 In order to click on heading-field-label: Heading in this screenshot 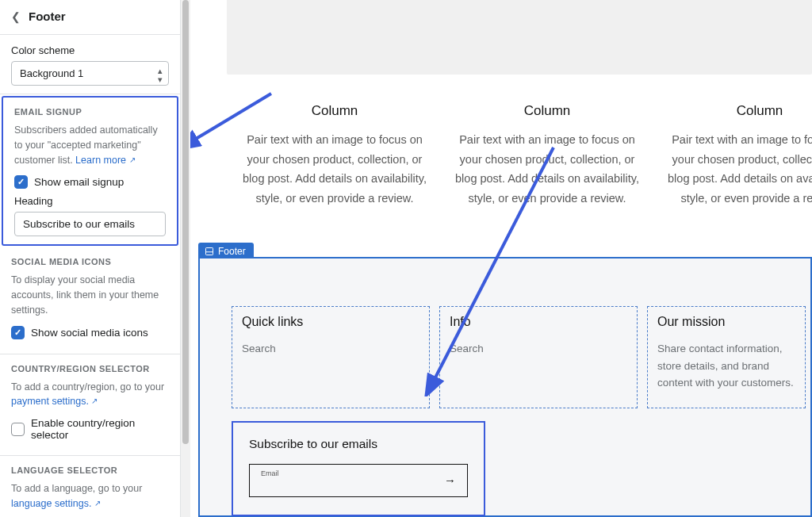, I will do `click(90, 201)`.